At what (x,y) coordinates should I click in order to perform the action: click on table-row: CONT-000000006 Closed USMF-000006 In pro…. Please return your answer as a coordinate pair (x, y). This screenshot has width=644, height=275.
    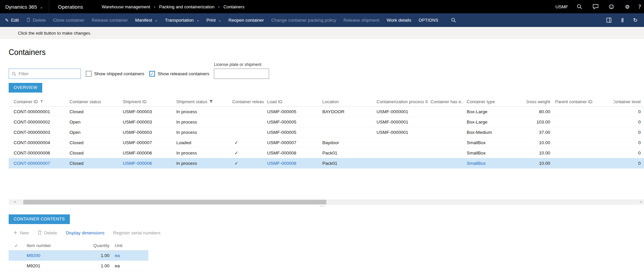
    Looking at the image, I should click on (326, 153).